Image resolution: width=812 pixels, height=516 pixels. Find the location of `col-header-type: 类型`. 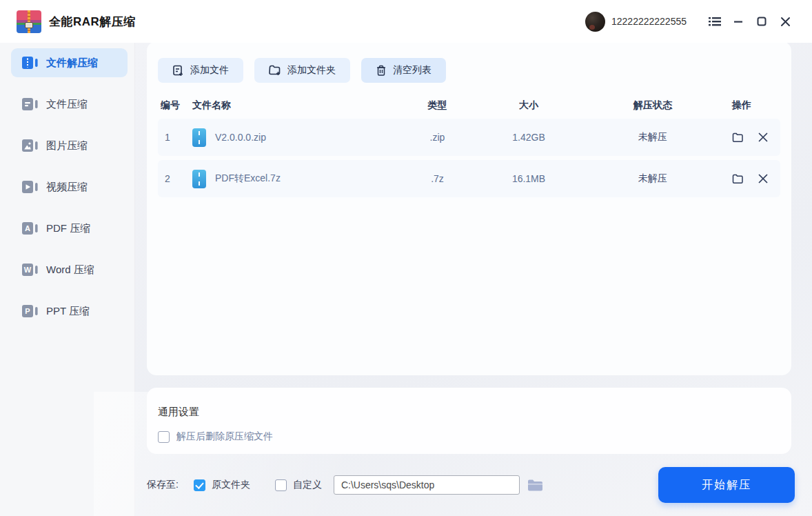

col-header-type: 类型 is located at coordinates (436, 106).